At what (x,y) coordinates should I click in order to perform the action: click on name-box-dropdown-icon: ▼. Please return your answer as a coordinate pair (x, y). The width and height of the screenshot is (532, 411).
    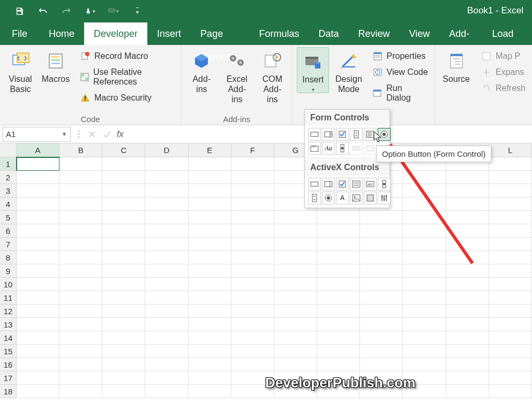
    Looking at the image, I should click on (64, 134).